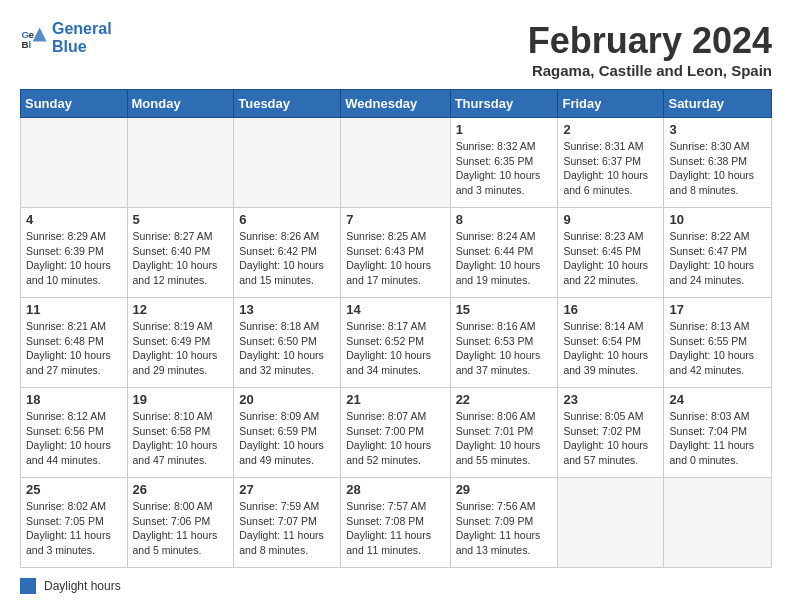 This screenshot has width=792, height=612. Describe the element at coordinates (395, 310) in the screenshot. I see `day-number: 14` at that location.